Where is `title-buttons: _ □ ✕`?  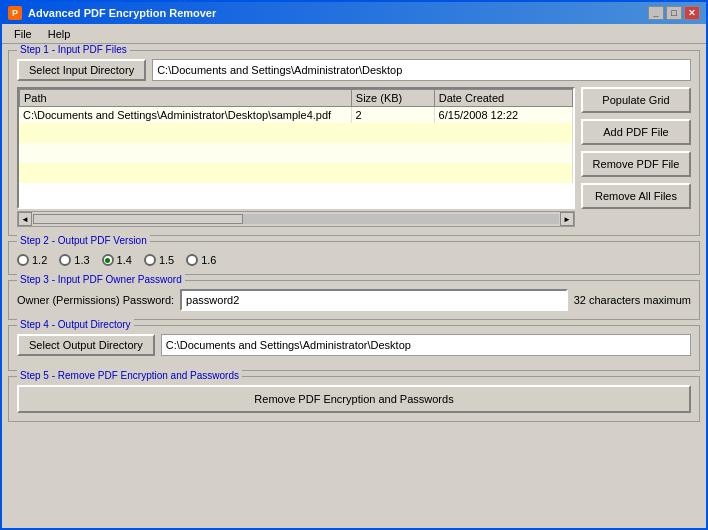 title-buttons: _ □ ✕ is located at coordinates (674, 13).